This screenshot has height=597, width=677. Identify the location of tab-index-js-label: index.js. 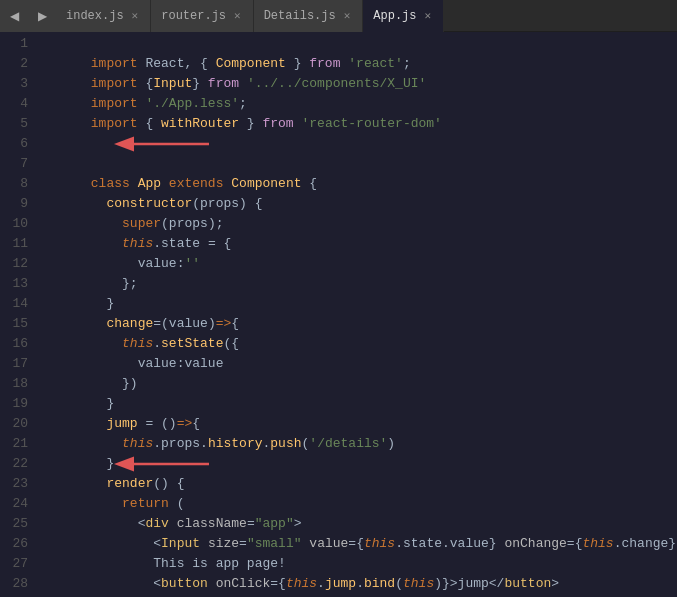
(95, 16).